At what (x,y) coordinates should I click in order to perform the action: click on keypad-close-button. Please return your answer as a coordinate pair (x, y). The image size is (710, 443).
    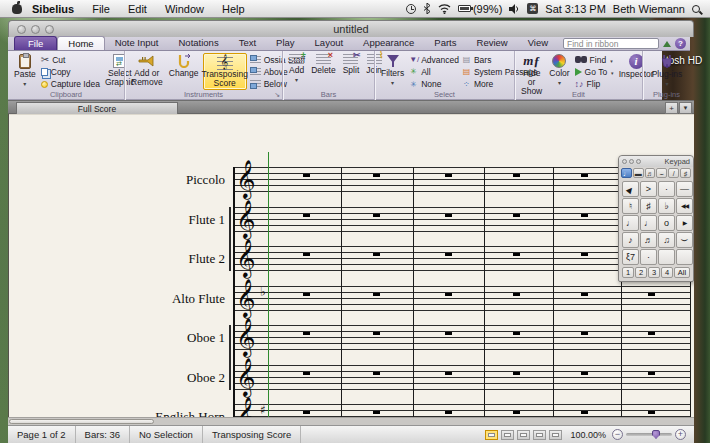
    Looking at the image, I should click on (624, 162).